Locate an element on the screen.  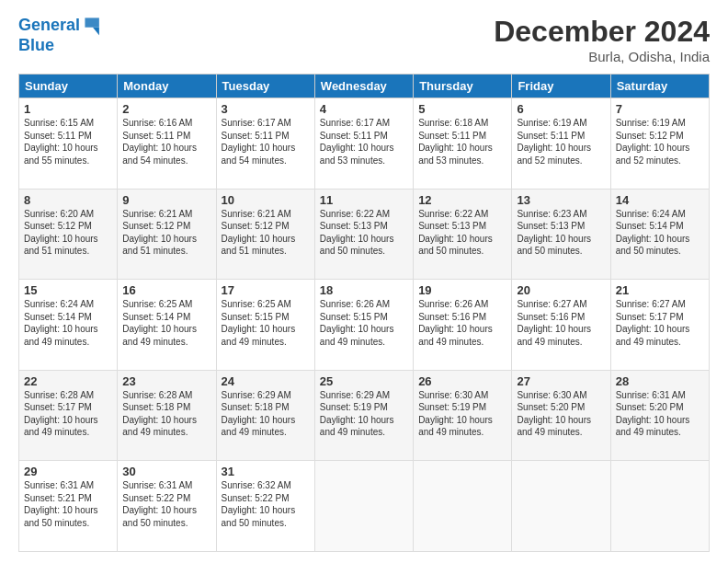
day-info: Sunrise: 6:32 AM Sunset: 5:22 PM Dayligh… is located at coordinates (266, 504).